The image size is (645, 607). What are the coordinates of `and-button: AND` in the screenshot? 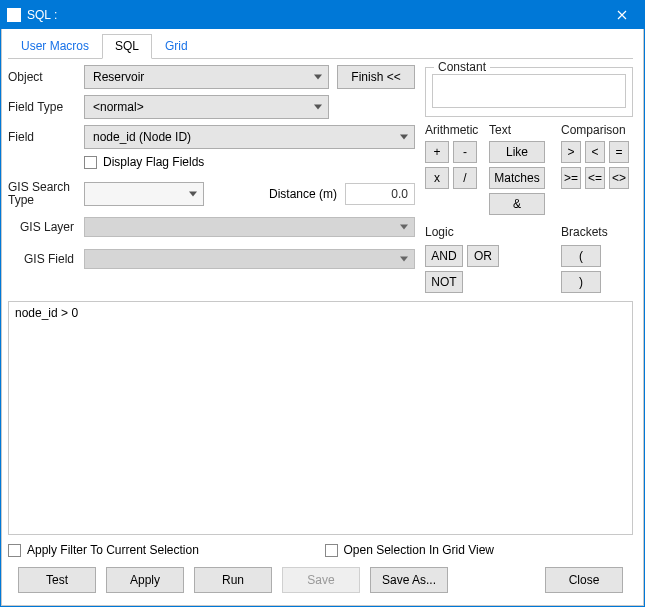 It's located at (444, 256).